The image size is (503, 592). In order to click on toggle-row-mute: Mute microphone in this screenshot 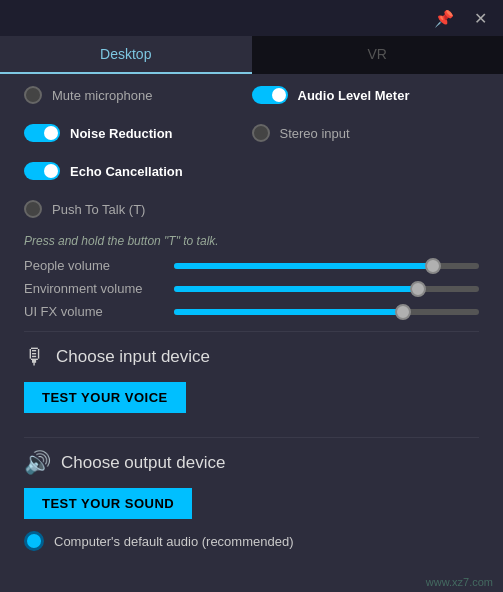, I will do `click(138, 95)`.